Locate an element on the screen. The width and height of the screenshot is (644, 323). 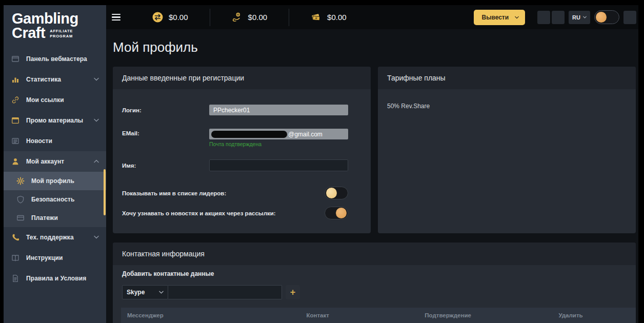
sidebar-item-dashboard: Панель вебмастера is located at coordinates (55, 59).